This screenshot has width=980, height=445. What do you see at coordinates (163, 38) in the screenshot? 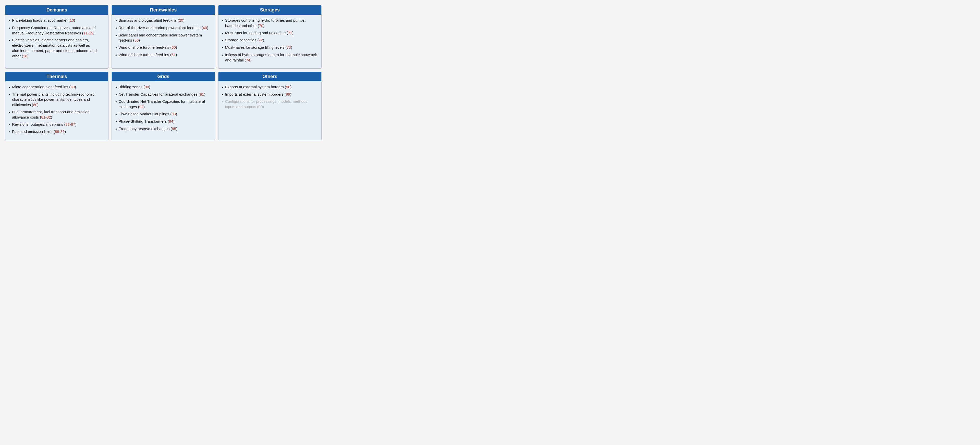
I see `list-renewables: Biomass and biogas plant feed-ins (20)Ru…` at bounding box center [163, 38].